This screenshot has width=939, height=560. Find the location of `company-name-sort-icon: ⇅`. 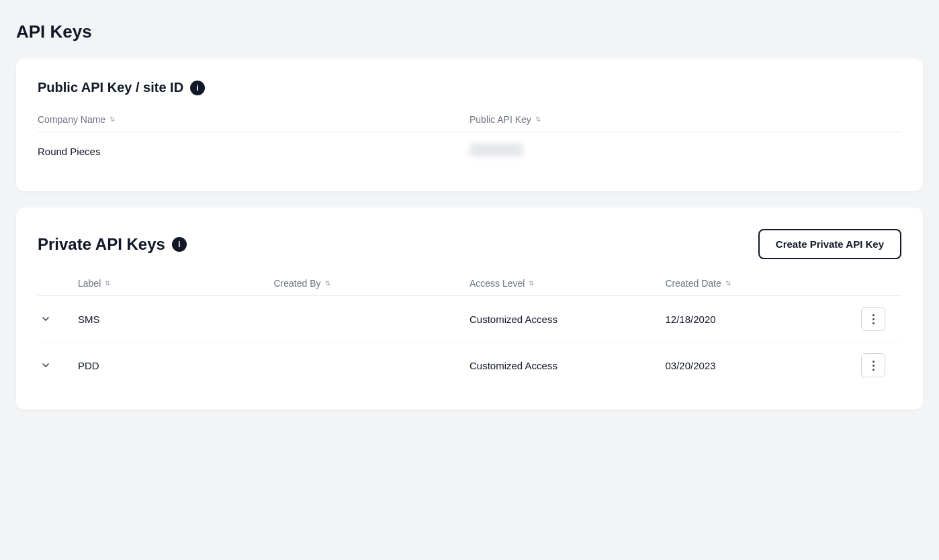

company-name-sort-icon: ⇅ is located at coordinates (112, 120).